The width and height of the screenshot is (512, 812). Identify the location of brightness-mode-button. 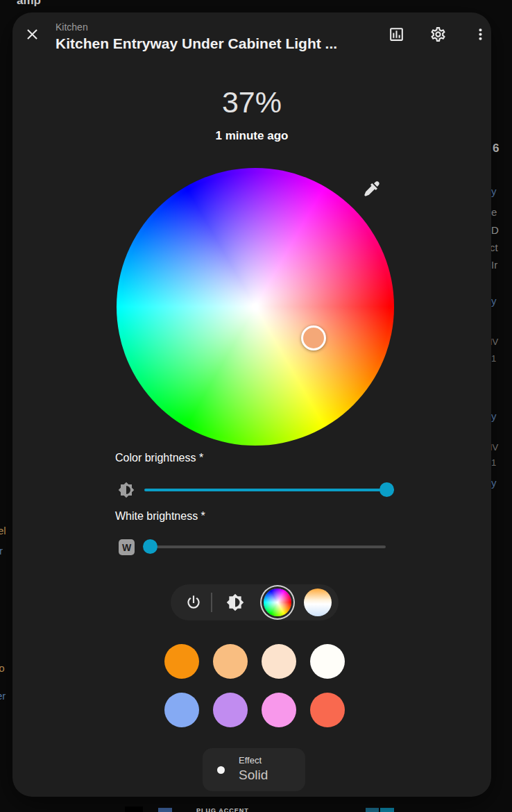
(235, 602).